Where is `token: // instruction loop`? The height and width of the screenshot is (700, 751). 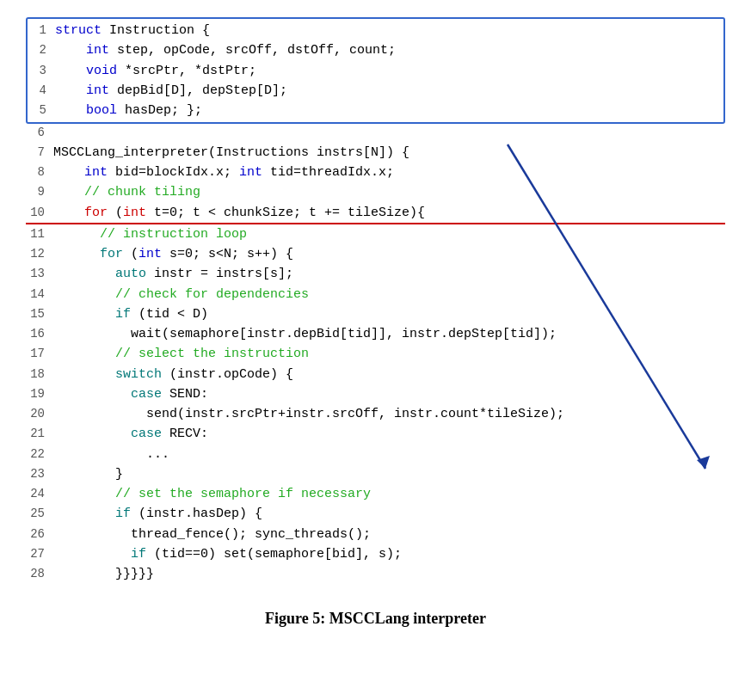 token: // instruction loop is located at coordinates (174, 234).